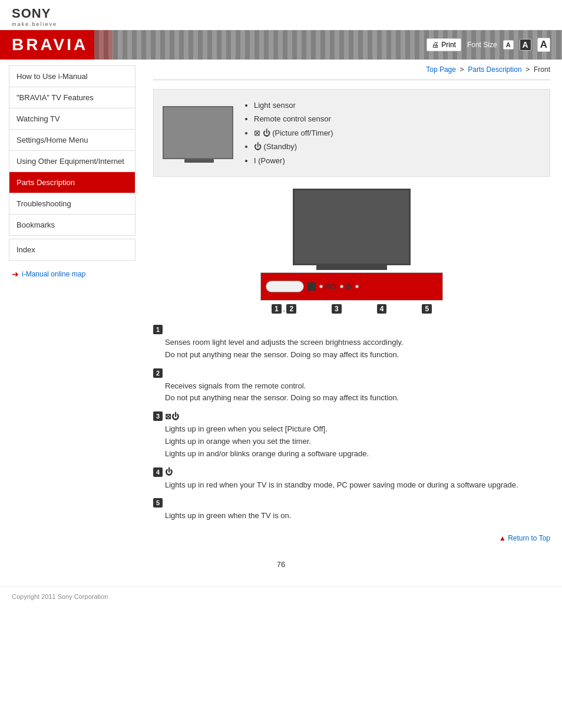 The height and width of the screenshot is (728, 562). Describe the element at coordinates (281, 45) in the screenshot. I see `bravia-banner: BRAVIA 🖨 Print Font Size A A A` at that location.